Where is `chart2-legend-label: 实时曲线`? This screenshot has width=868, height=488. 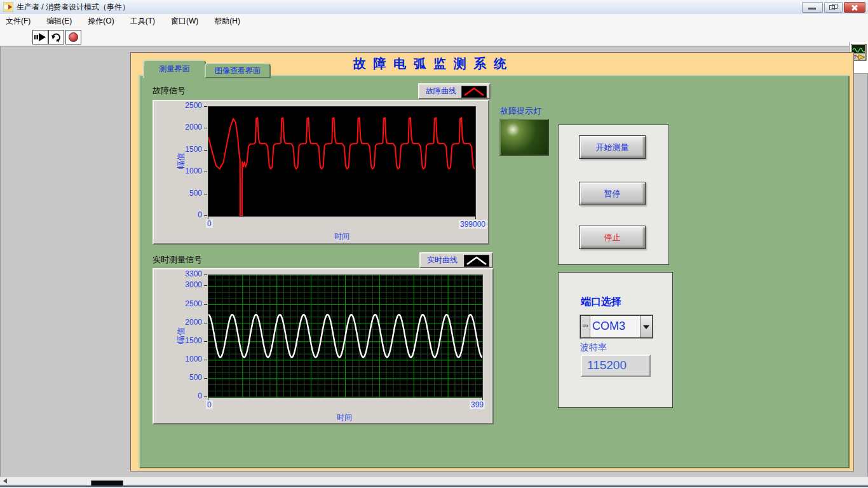 chart2-legend-label: 实时曲线 is located at coordinates (442, 261).